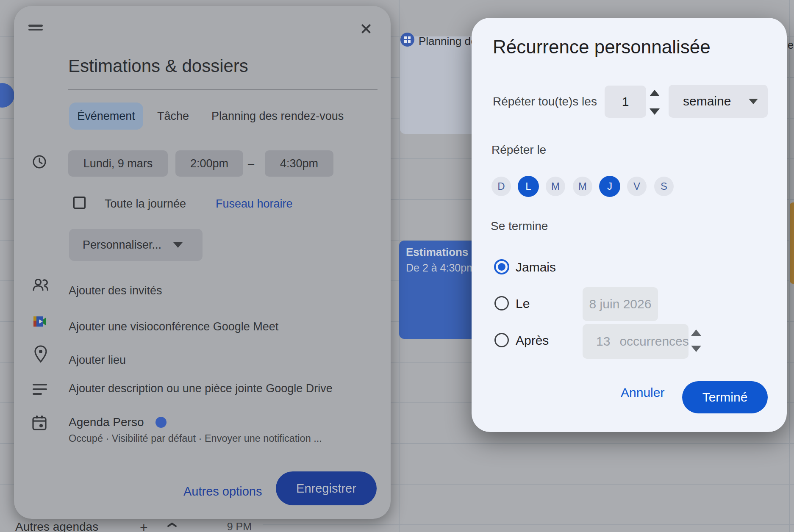  Describe the element at coordinates (603, 341) in the screenshot. I see `occurrences-count: 13` at that location.